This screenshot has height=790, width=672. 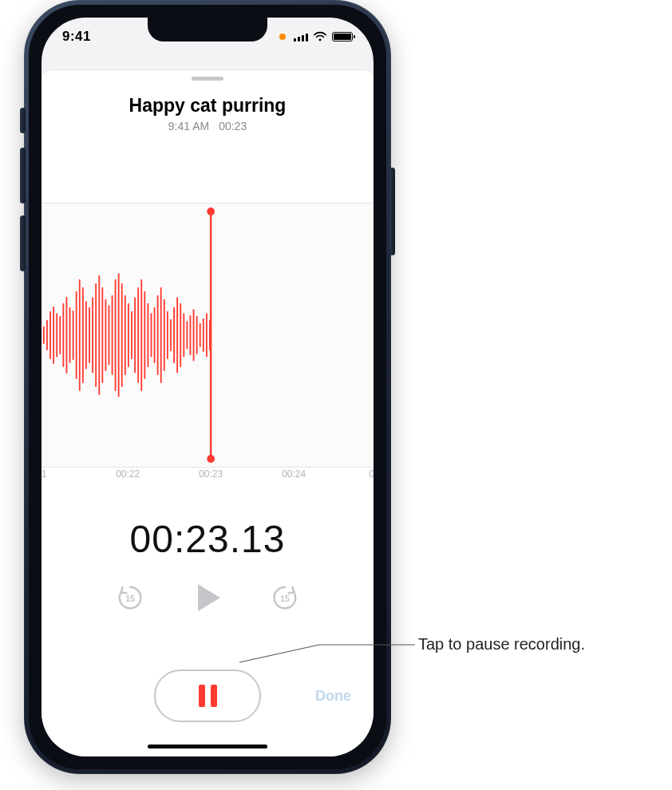 What do you see at coordinates (342, 37) in the screenshot?
I see `battery-icon` at bounding box center [342, 37].